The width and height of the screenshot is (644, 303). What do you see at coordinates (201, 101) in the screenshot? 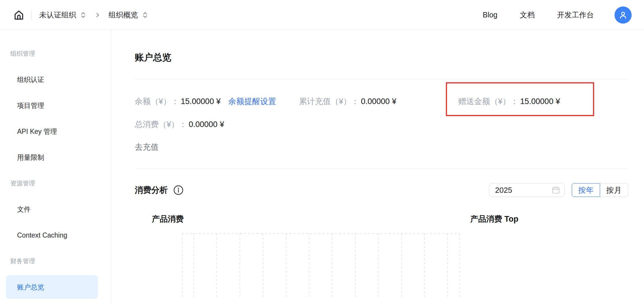
I see `balance-value: 15.00000 ¥` at bounding box center [201, 101].